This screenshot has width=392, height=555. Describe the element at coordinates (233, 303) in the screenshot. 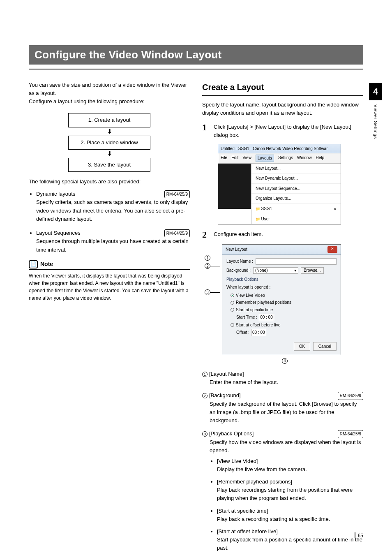

I see `radio-remember` at that location.